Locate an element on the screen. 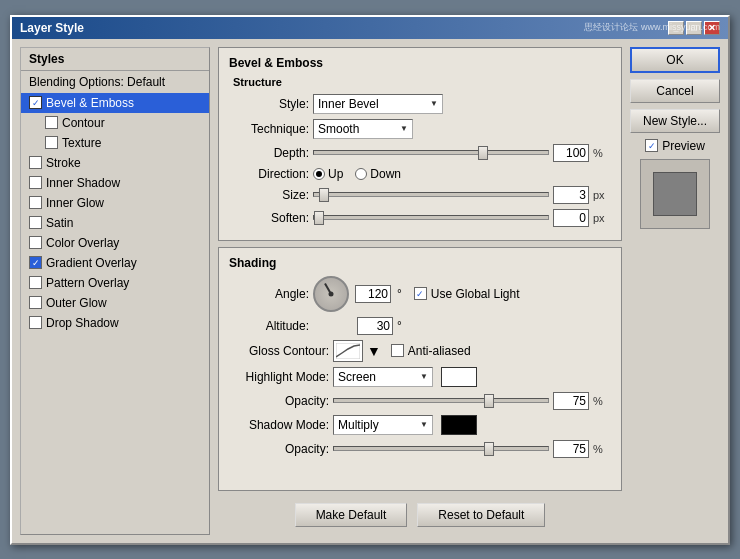 This screenshot has height=559, width=740. gradient-overlay-checkbox is located at coordinates (36, 262).